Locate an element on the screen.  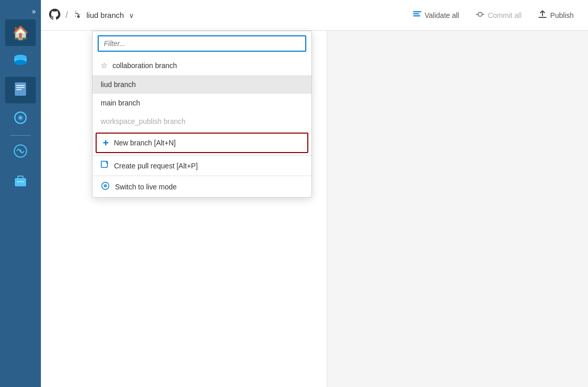
validate-all-label: Validate all is located at coordinates (442, 15).